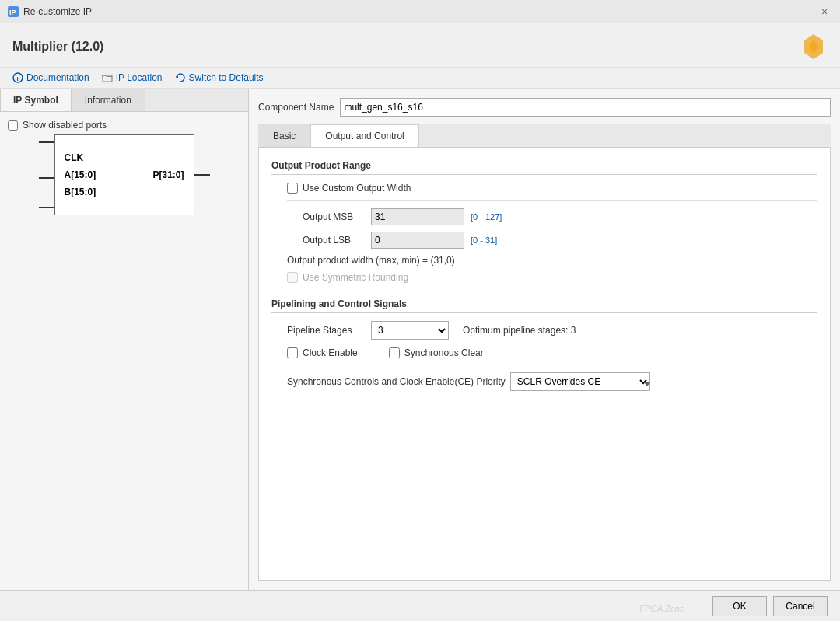  Describe the element at coordinates (124, 158) in the screenshot. I see `clk-port: CLK` at that location.